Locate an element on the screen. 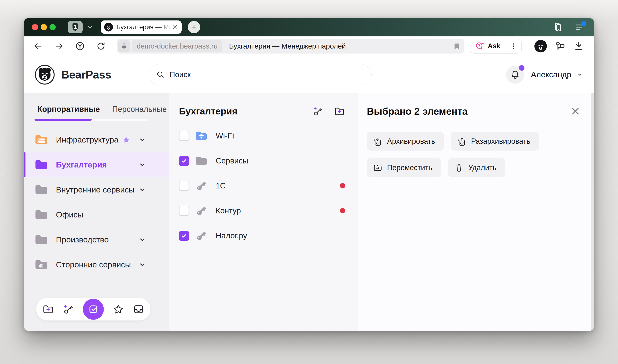 Image resolution: width=618 pixels, height=364 pixels. bearpass-logo-icon is located at coordinates (45, 75).